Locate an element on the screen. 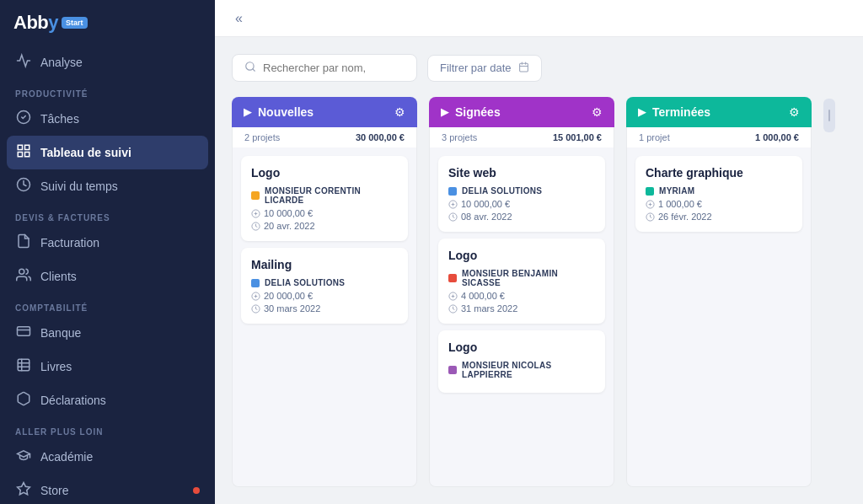 The width and height of the screenshot is (863, 504). card-logo-signees-2: Logo MONSIEUR NICOLAS LAPPIERRE is located at coordinates (522, 362).